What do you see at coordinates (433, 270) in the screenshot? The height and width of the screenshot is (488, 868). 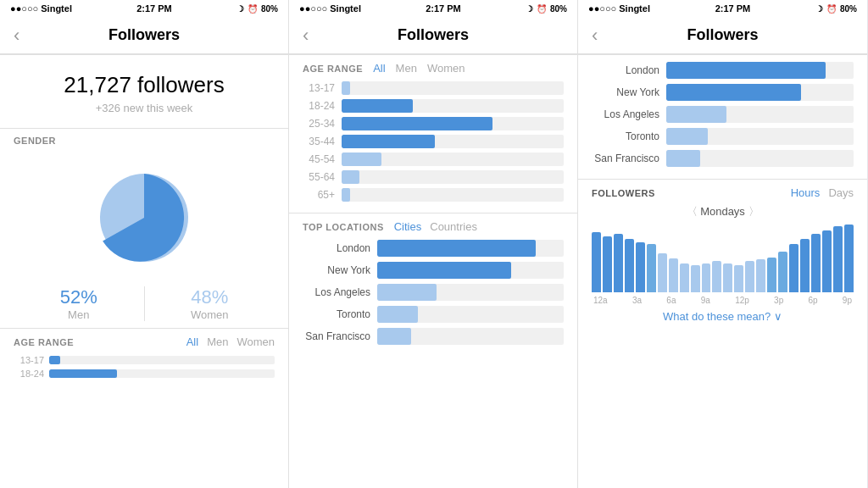 I see `loc-bar-row-1: New York` at bounding box center [433, 270].